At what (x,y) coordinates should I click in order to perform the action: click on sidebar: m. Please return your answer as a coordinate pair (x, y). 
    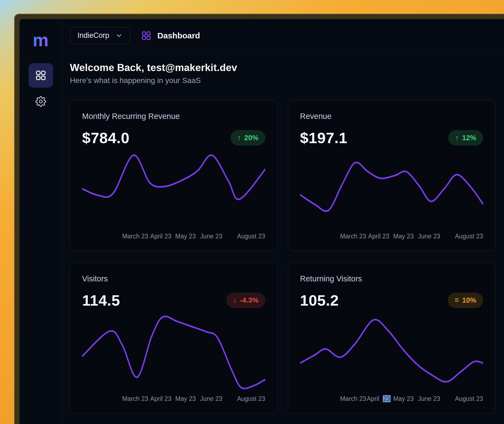
    Looking at the image, I should click on (41, 222).